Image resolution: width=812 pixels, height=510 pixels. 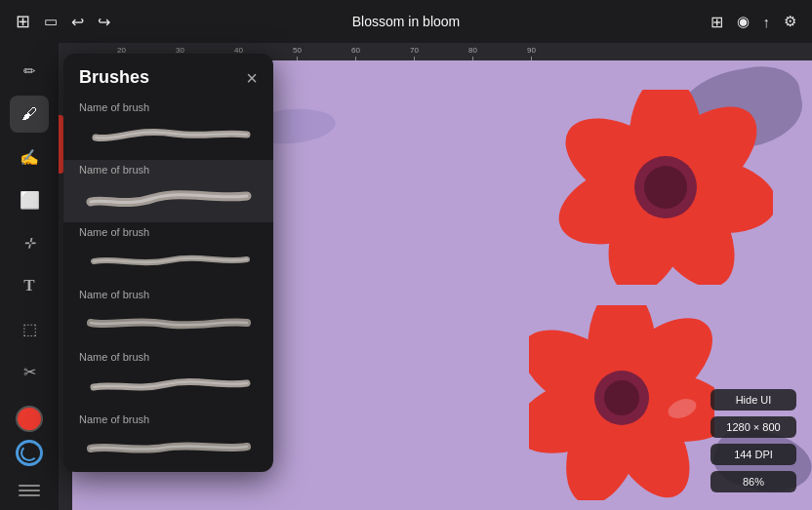 I want to click on brush-tool: ✏, so click(x=29, y=71).